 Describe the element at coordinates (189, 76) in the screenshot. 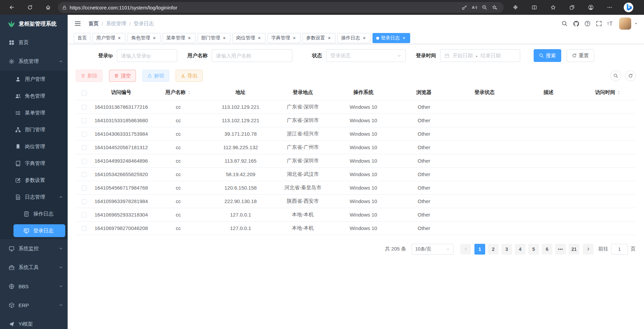

I see `export-button: 导出` at that location.